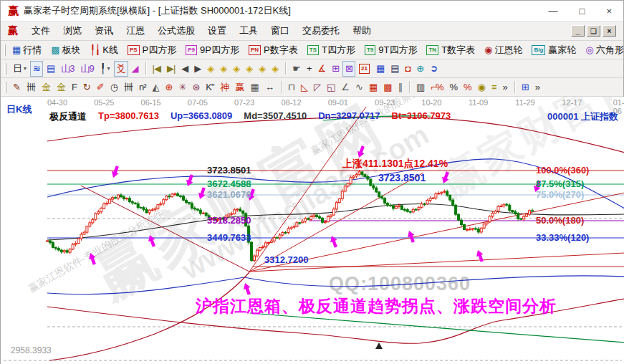 This screenshot has height=364, width=624. Describe the element at coordinates (453, 87) in the screenshot. I see `tb3-percent-button: %` at that location.